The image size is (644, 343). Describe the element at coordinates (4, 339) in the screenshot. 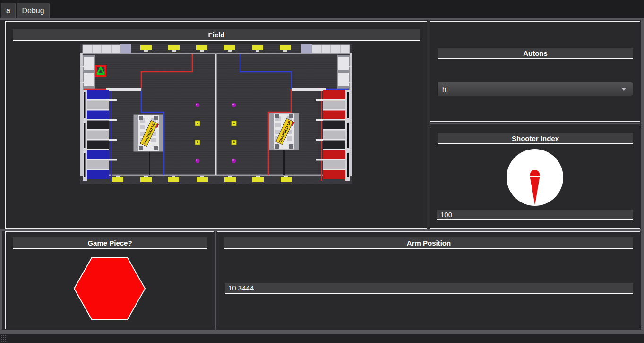

I see `drag-grip-icon` at that location.